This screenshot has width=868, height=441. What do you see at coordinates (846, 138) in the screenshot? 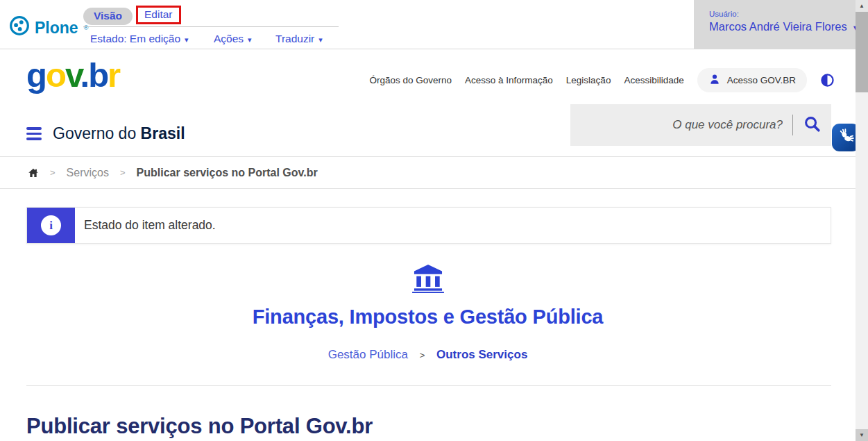
I see `sign-language-hands-icon` at bounding box center [846, 138].